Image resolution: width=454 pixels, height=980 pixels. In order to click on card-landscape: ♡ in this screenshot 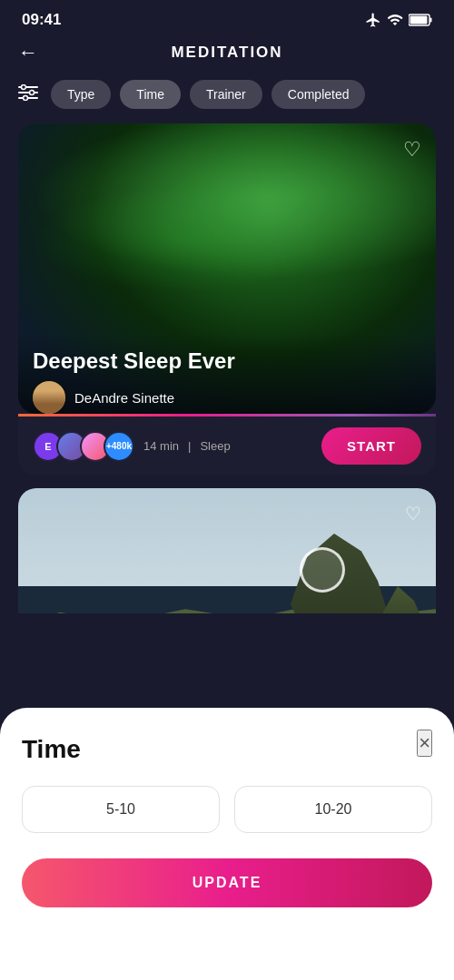, I will do `click(227, 551)`.